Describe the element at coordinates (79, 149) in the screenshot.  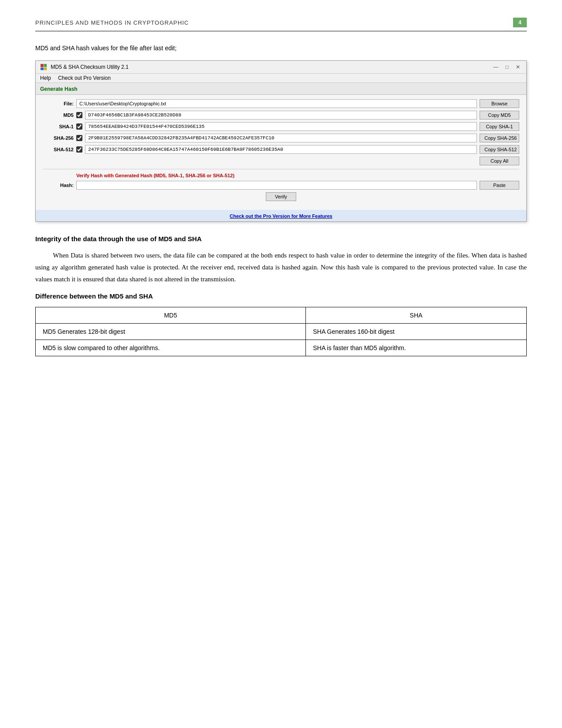
I see `sha512-checkbox` at that location.